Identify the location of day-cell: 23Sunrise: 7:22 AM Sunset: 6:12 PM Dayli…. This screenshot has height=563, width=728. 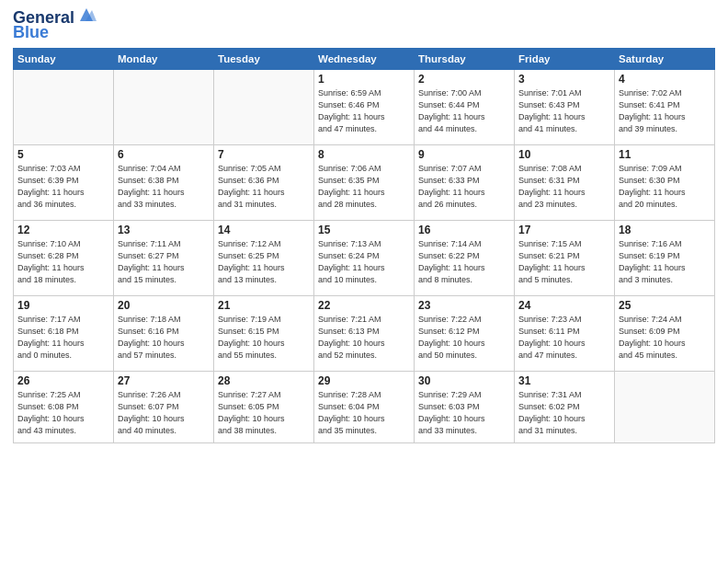
(465, 333).